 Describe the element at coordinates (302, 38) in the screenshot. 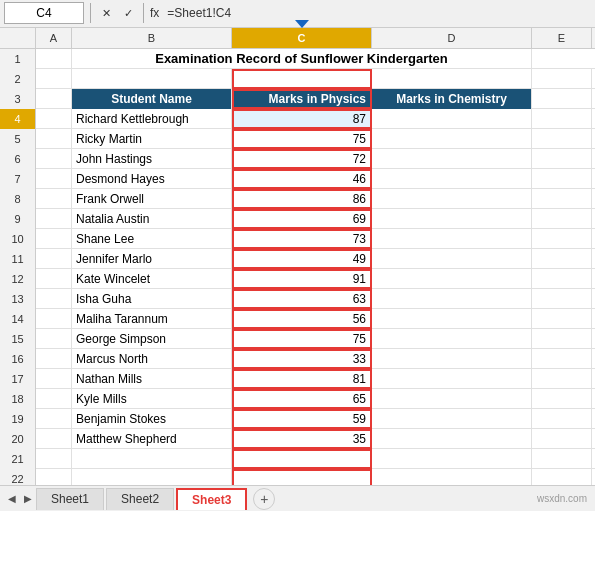

I see `col-header-c: C` at that location.